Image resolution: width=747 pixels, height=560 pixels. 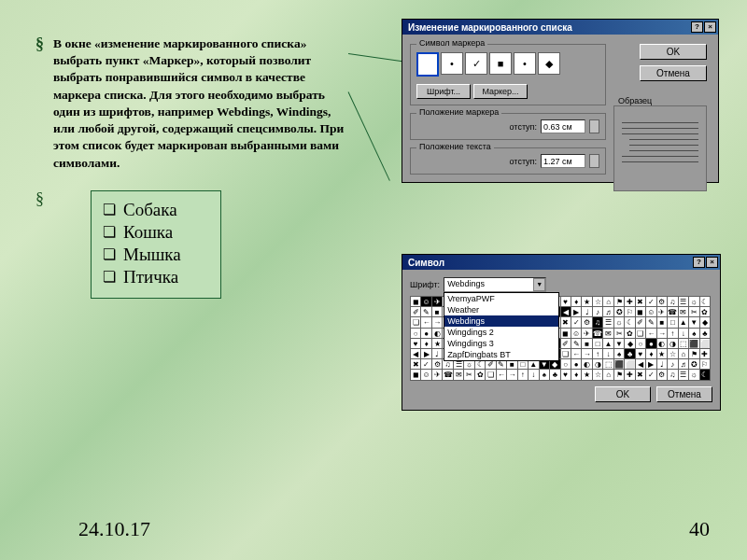 I want to click on dialog-titlebar: Изменение маркированного списка ? ×, so click(x=560, y=27).